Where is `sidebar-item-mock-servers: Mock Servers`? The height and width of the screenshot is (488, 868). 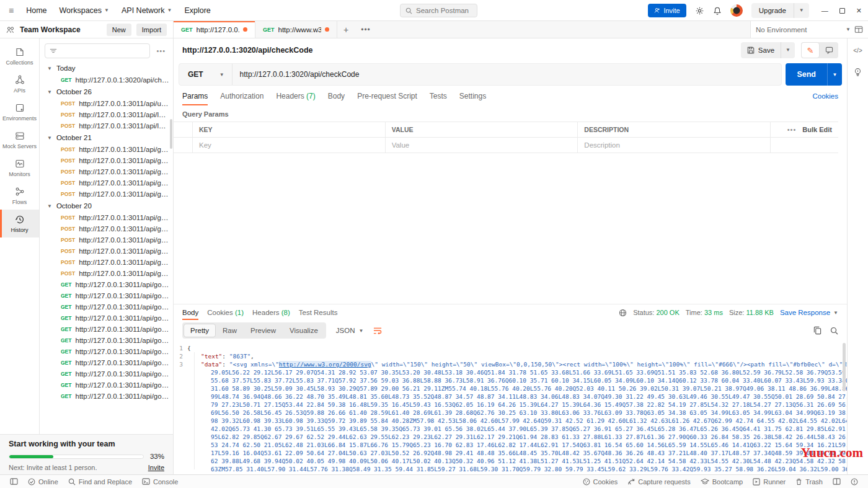 sidebar-item-mock-servers: Mock Servers is located at coordinates (20, 140).